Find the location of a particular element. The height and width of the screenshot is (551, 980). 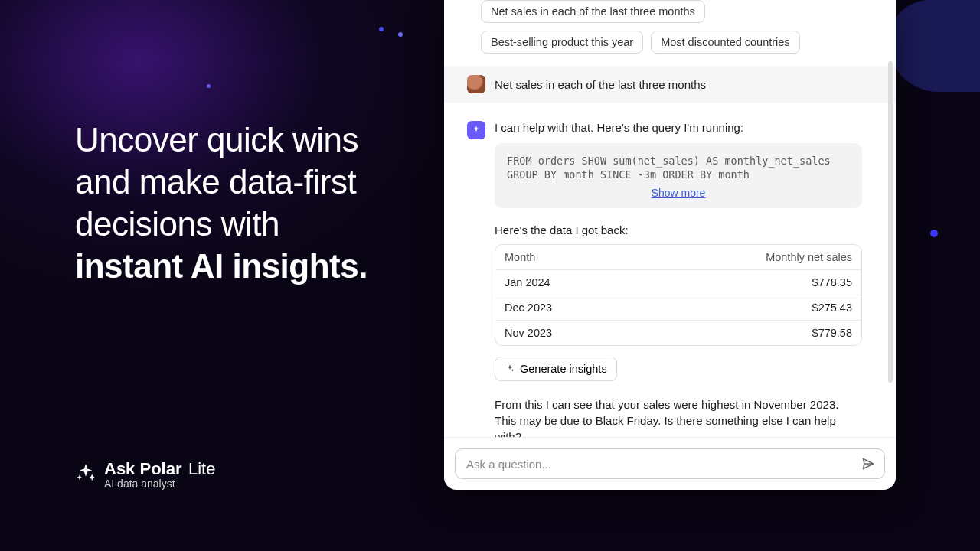

suggestion-chip: Net sales in each of the last three mont… is located at coordinates (593, 11).